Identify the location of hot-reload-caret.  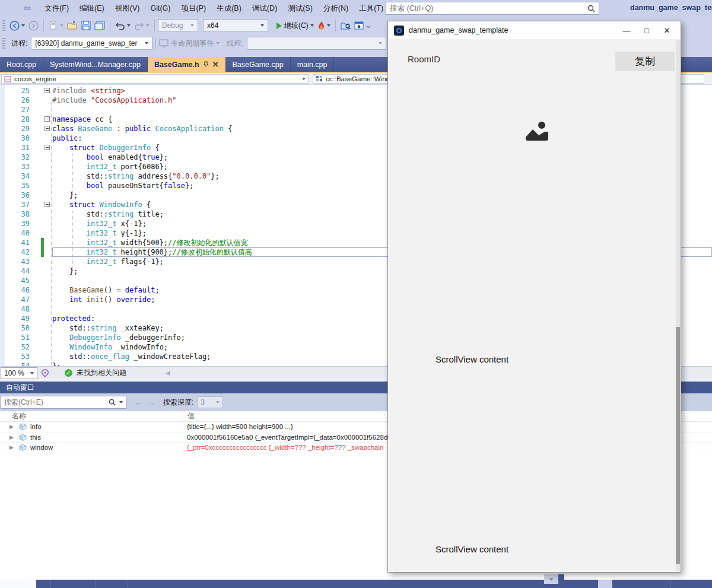
(329, 26).